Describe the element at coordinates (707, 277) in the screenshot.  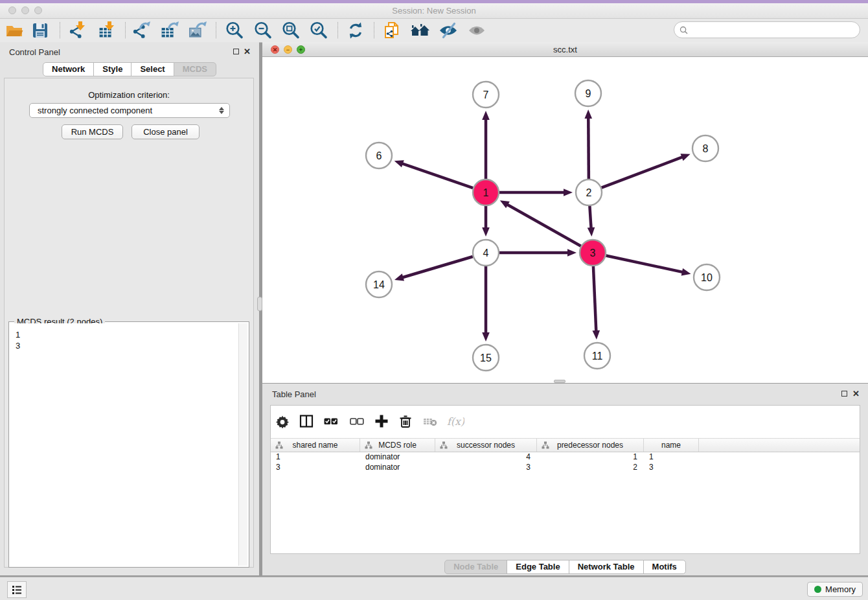
I see `graph-node-10: 10` at that location.